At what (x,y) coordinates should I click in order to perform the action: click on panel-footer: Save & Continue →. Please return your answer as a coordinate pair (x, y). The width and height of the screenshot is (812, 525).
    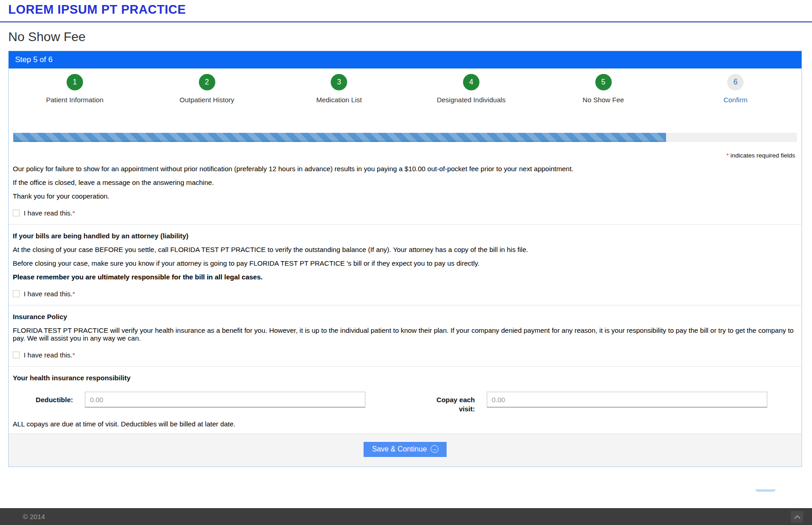
    Looking at the image, I should click on (405, 450).